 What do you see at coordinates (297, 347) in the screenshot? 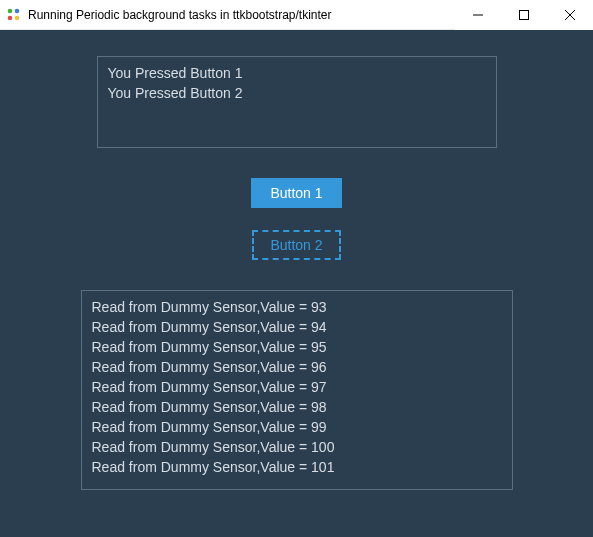
I see `log-line: Read from Dummy Sensor,Value = 95` at bounding box center [297, 347].